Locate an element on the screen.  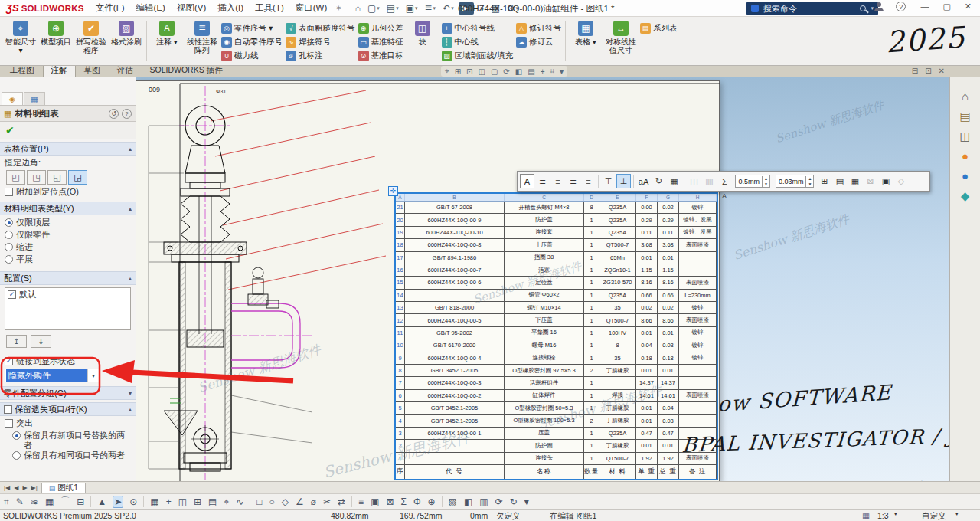
attach-anchor-checkbox is located at coordinates (9, 192).